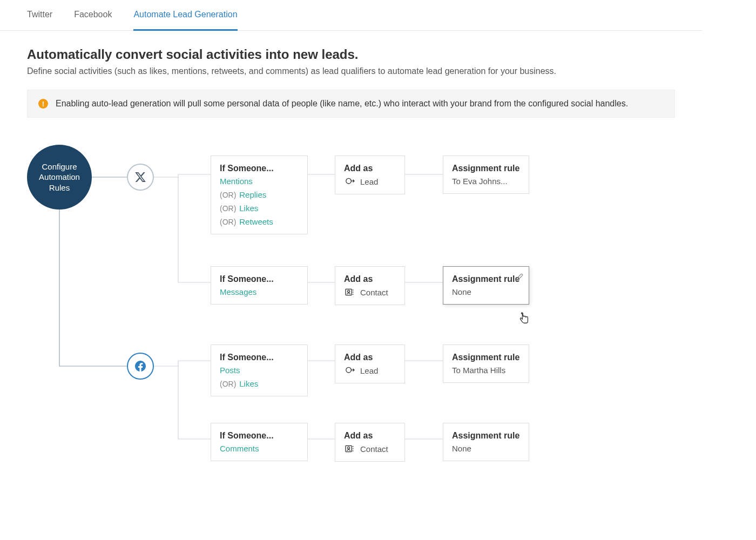 Image resolution: width=756 pixels, height=540 pixels. I want to click on action-posts: Posts, so click(259, 370).